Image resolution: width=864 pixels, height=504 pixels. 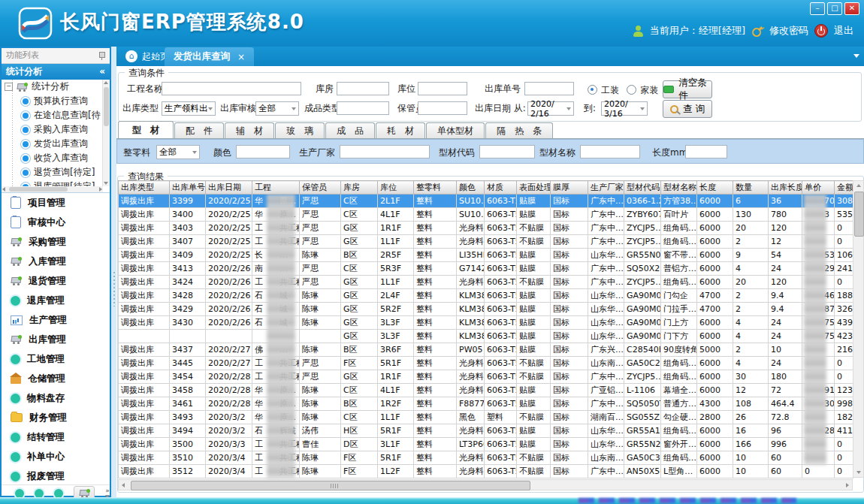 What do you see at coordinates (715, 188) in the screenshot?
I see `column-header: 长度` at bounding box center [715, 188].